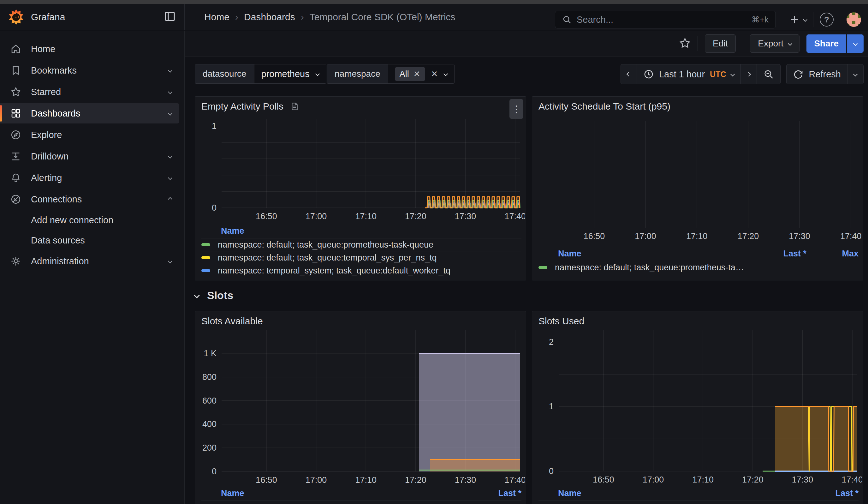 This screenshot has width=868, height=504. Describe the element at coordinates (825, 74) in the screenshot. I see `refresh-label: Refresh` at that location.